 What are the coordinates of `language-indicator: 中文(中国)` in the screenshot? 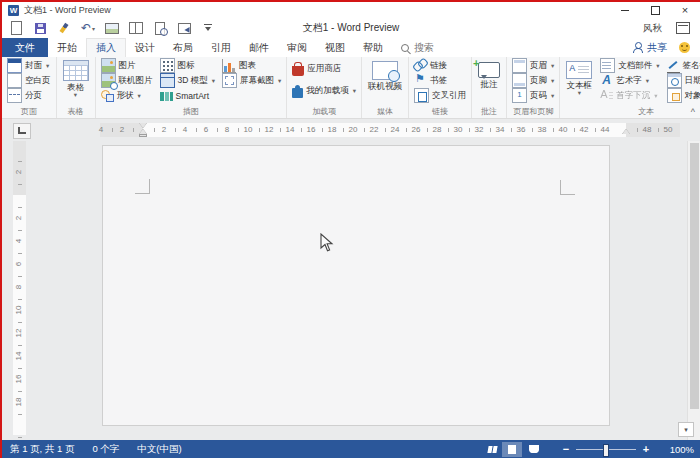 It's located at (159, 450).